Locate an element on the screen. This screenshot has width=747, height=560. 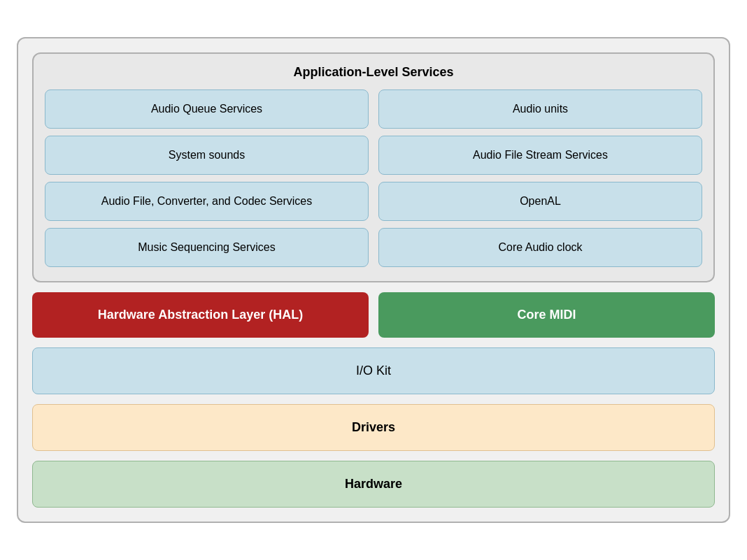
hal-midi-row: Hardware Abstraction Layer (HAL) Core MI… is located at coordinates (374, 315).